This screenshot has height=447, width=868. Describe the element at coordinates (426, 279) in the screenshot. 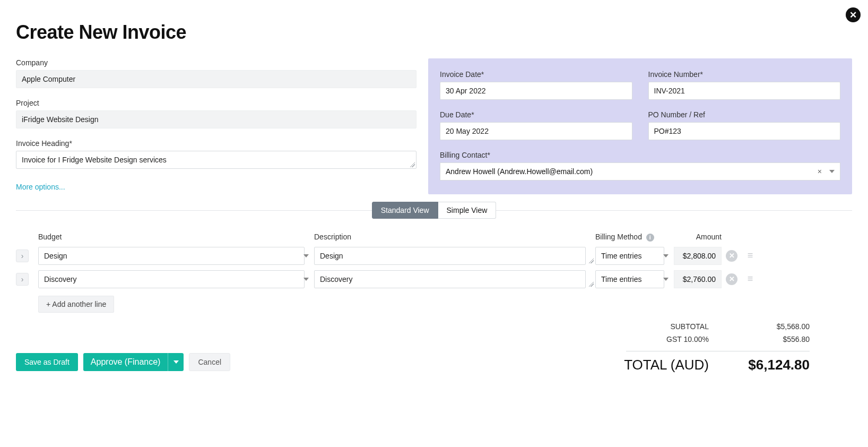

I see `line-item-row: › Discovery Time entries $2,760.00 ✕ ≡` at that location.